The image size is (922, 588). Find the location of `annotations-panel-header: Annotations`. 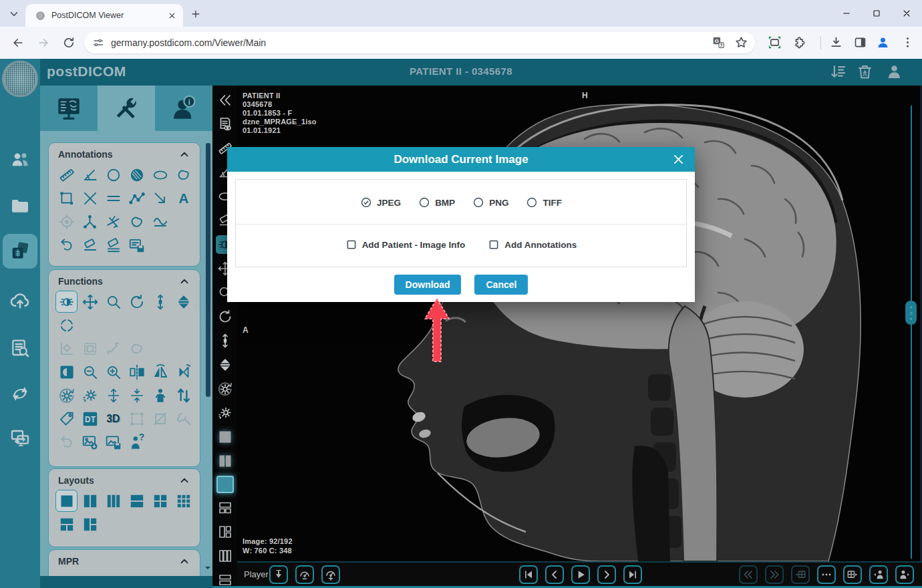

annotations-panel-header: Annotations is located at coordinates (124, 153).